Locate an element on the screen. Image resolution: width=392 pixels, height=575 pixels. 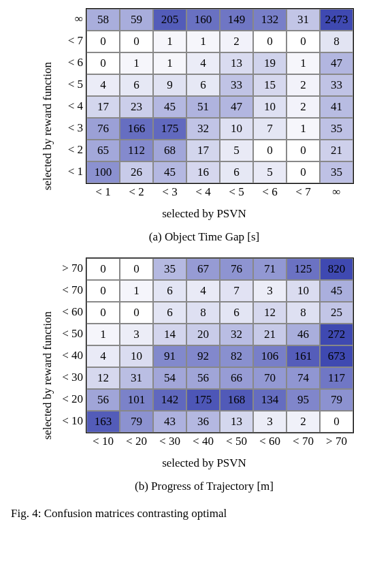
figure-caption: Fig. 4: Confusion matrices contrasting o… is located at coordinates (196, 514).